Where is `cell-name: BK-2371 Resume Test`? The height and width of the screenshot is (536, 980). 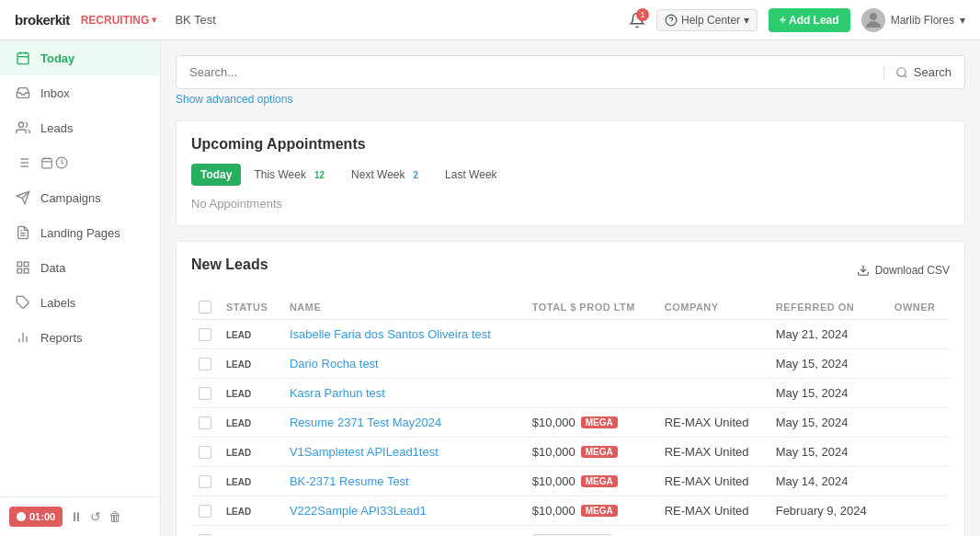
cell-name: BK-2371 Resume Test is located at coordinates (404, 482).